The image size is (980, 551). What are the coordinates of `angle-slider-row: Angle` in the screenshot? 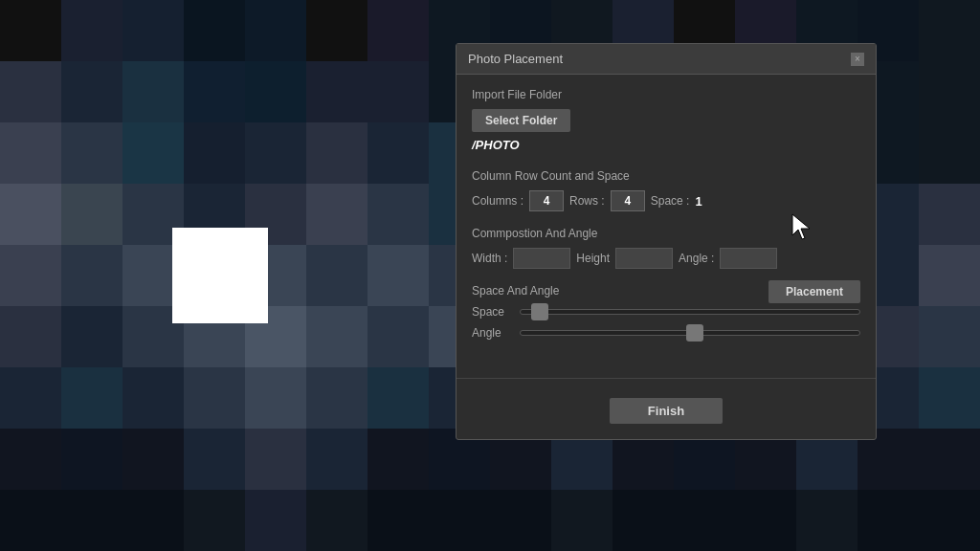 It's located at (666, 333).